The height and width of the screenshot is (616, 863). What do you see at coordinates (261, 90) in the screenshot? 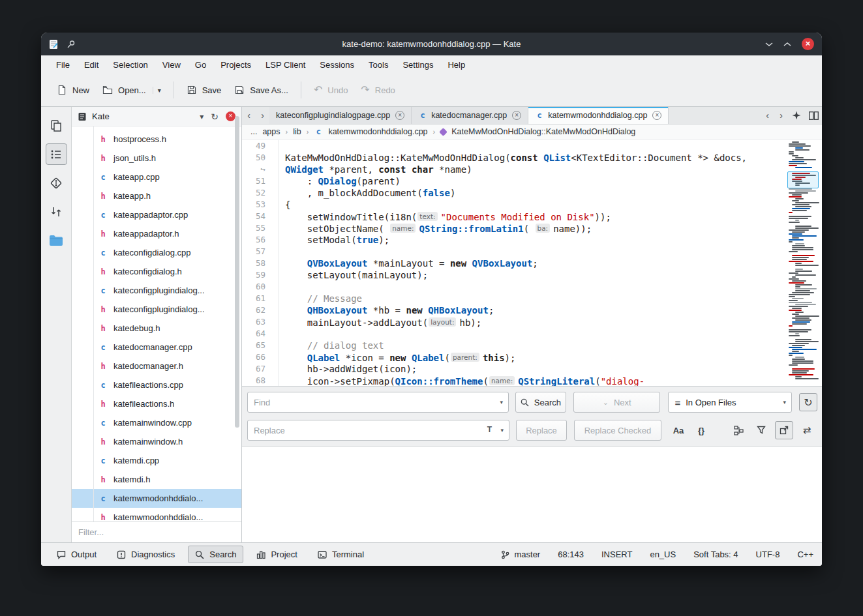
I see `save-as-button: Save As...` at bounding box center [261, 90].